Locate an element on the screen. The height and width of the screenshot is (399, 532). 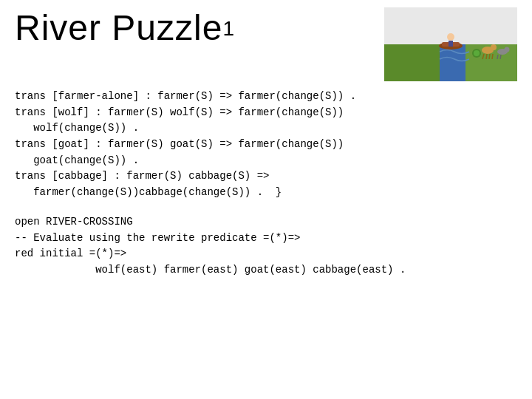
code-line-6: -- Evaluate using the rewrite predicate … is located at coordinates (266, 239).